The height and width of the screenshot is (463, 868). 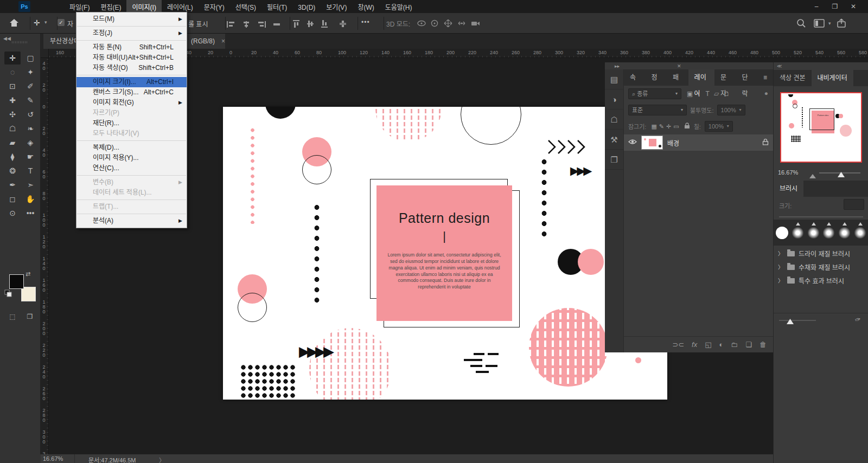 I want to click on tool-button: ❧, so click(x=30, y=128).